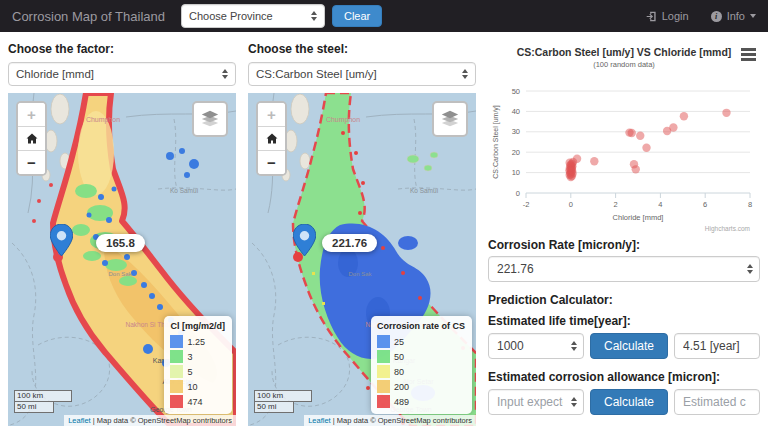  What do you see at coordinates (753, 16) in the screenshot?
I see `caret-down-icon` at bounding box center [753, 16].